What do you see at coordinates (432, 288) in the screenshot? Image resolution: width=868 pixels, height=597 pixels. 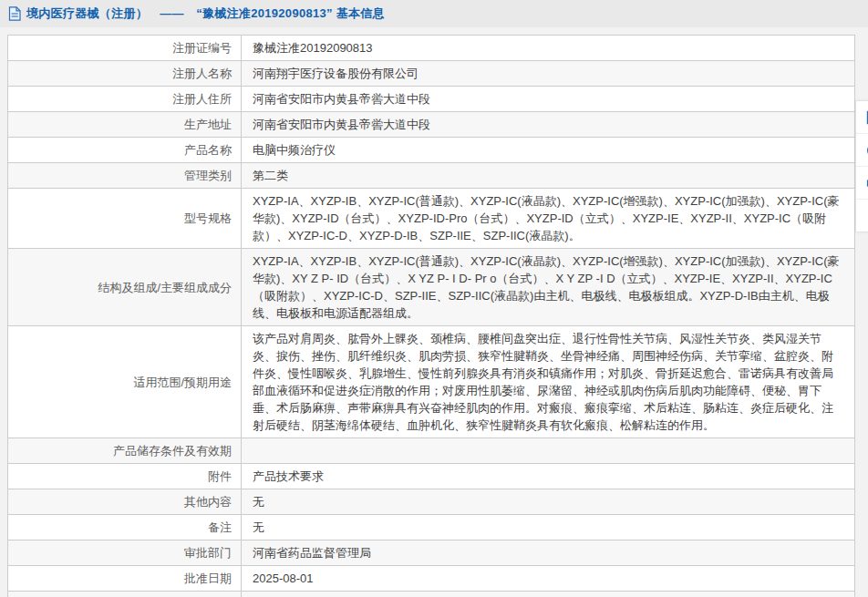 I see `table-row: 结构及组成/主要组成成分 XYZP-IA、XYZP-IB、XYZP-IC(普通款…` at bounding box center [432, 288].